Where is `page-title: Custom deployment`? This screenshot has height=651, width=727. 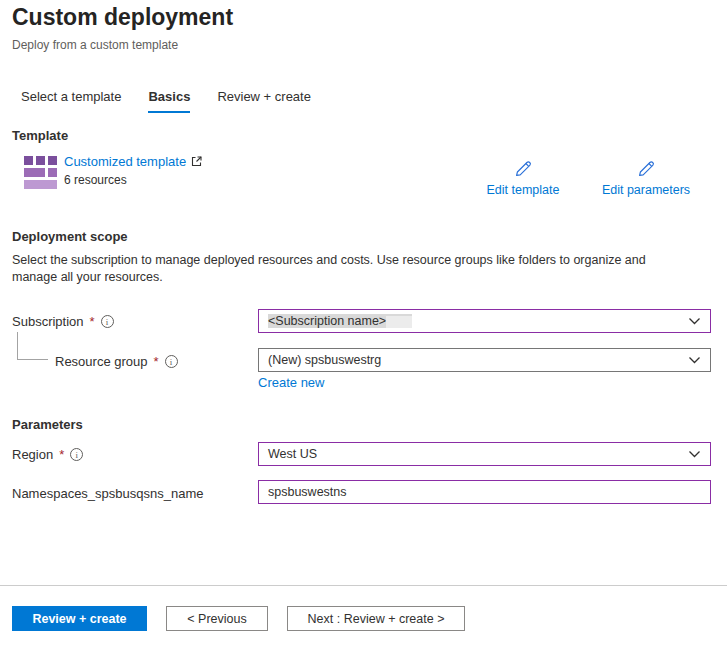 page-title: Custom deployment is located at coordinates (122, 18).